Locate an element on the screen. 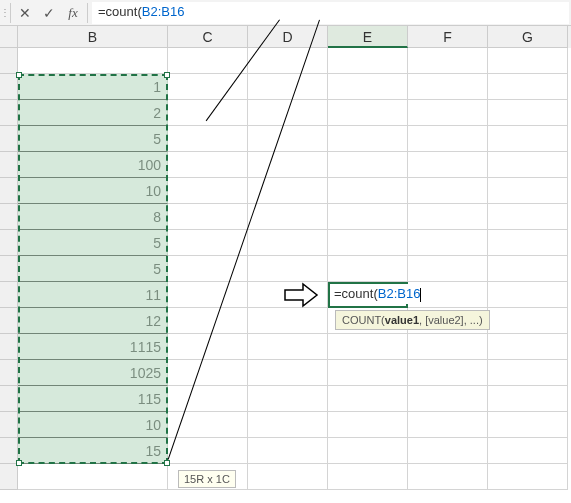 This screenshot has width=571, height=503. formula-input: =count(B2:B16 is located at coordinates (330, 13).